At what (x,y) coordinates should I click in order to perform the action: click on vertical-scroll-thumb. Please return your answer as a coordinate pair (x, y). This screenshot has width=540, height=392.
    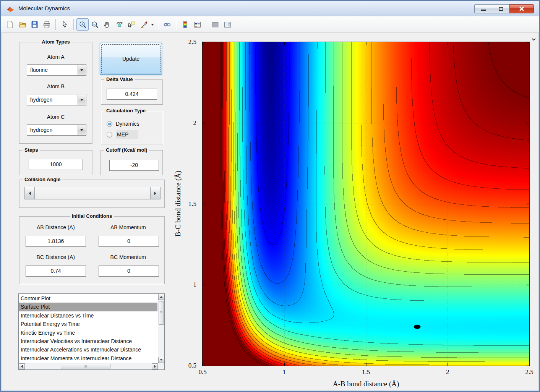
    Looking at the image, I should click on (161, 313).